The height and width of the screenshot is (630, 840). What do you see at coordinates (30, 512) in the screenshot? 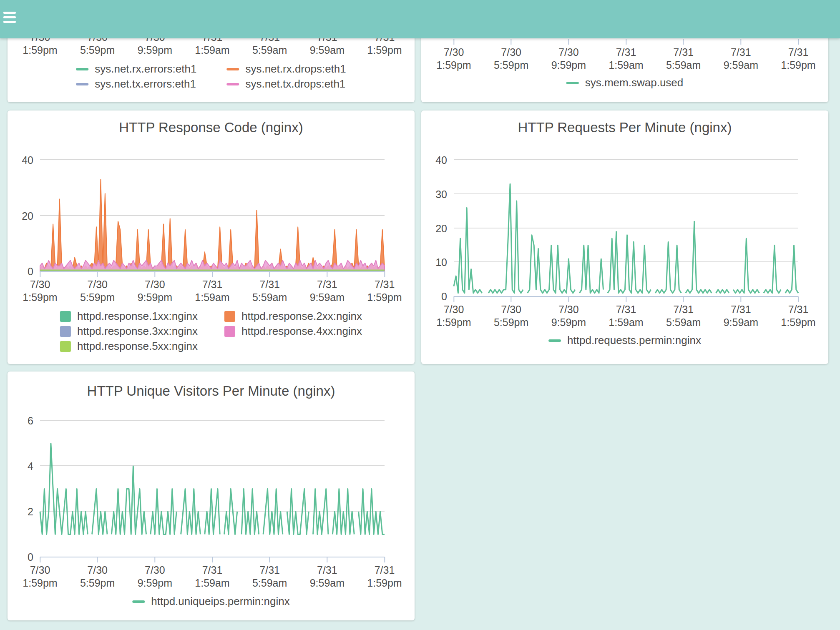
I see `y-tick-label: 2` at bounding box center [30, 512].